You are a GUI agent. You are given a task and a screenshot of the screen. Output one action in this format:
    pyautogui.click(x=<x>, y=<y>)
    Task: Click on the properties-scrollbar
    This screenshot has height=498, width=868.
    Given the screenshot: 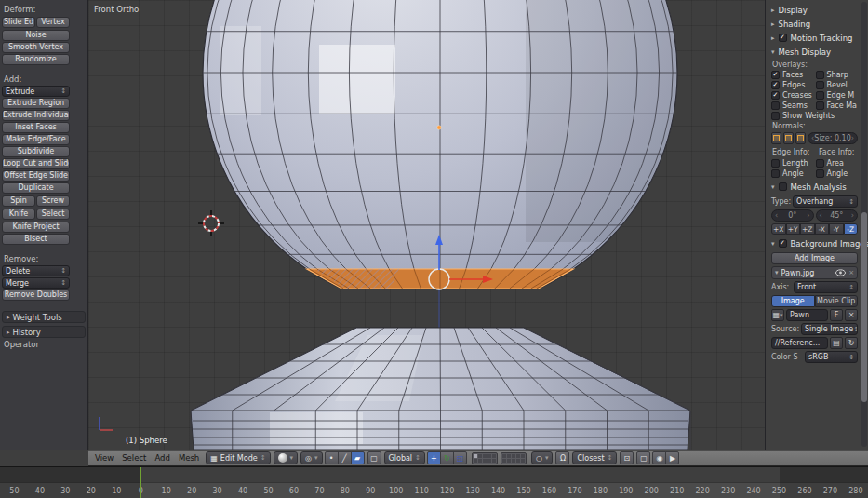 What is the action you would take?
    pyautogui.click(x=864, y=224)
    